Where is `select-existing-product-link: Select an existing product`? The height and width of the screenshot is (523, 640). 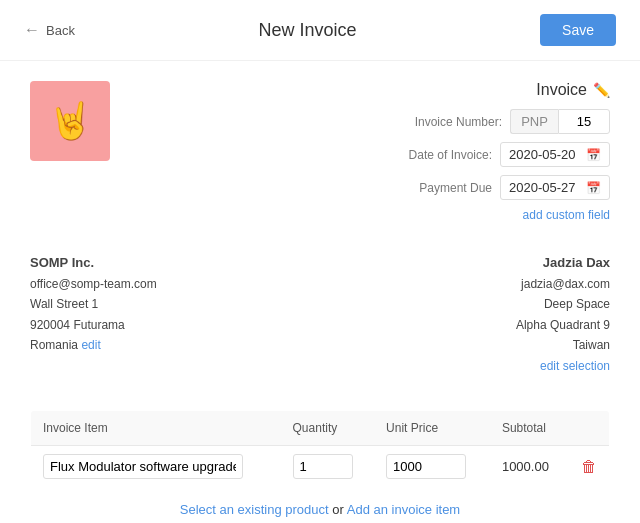 select-existing-product-link: Select an existing product is located at coordinates (254, 510).